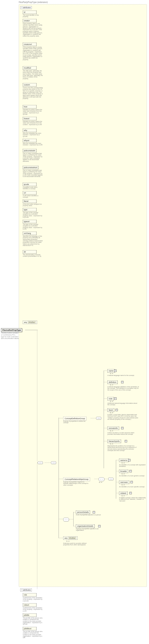 The width and height of the screenshot is (149, 644). What do you see at coordinates (33, 205) in the screenshot?
I see `attr-doc: A free-text value assigned as property v…` at bounding box center [33, 205].